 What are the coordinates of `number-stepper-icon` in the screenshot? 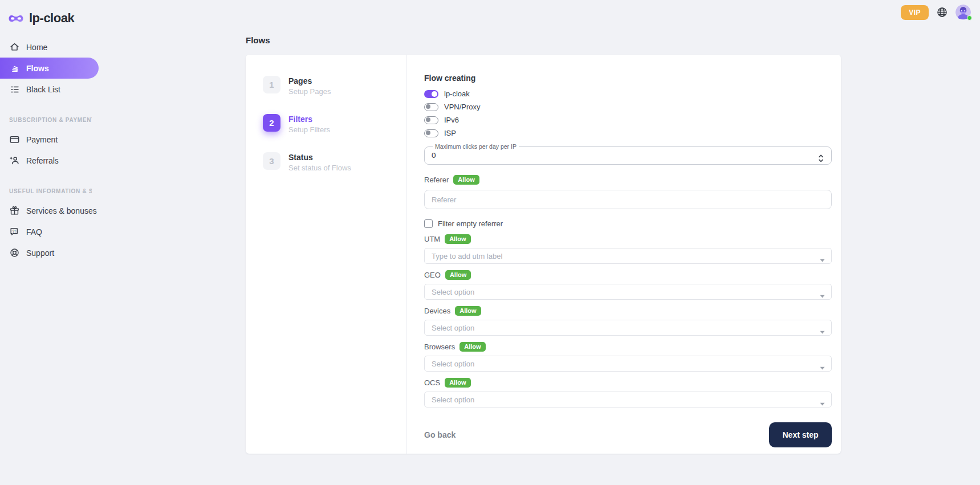 It's located at (821, 158).